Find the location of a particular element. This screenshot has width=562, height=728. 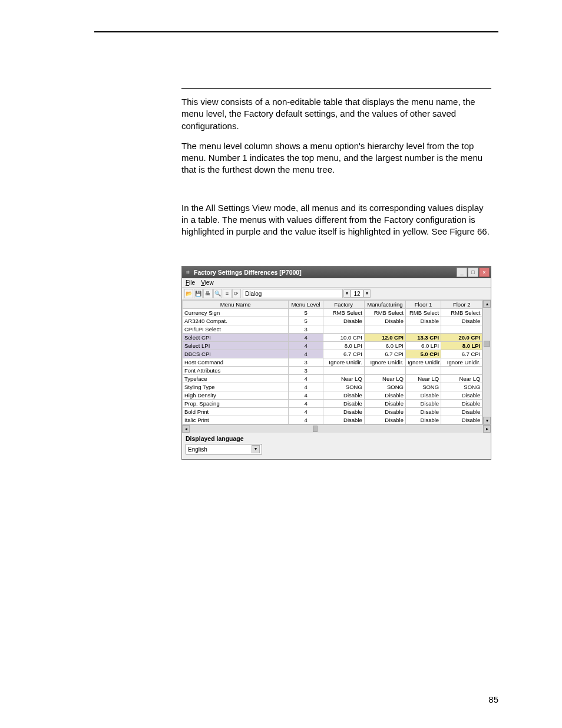

value-cell: SONG is located at coordinates (423, 387).